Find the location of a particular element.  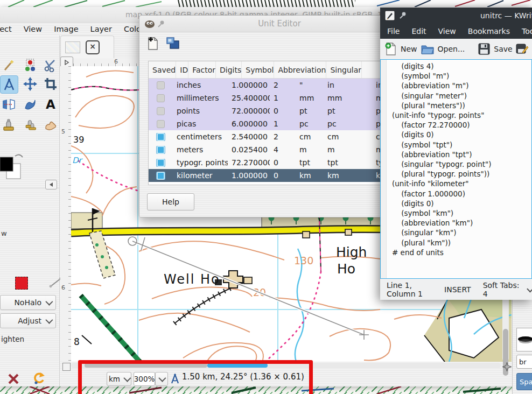

crop-tool-icon is located at coordinates (51, 84).